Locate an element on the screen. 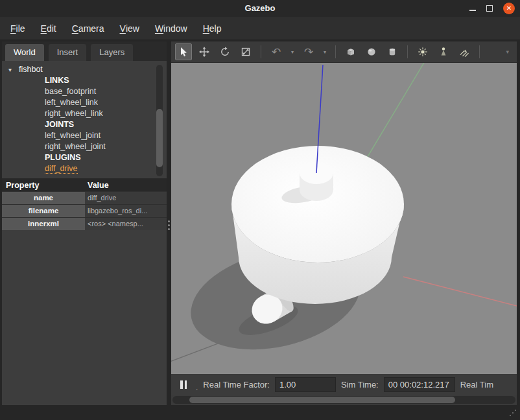 The width and height of the screenshot is (520, 420). property-table: Property Value name diff_drive filename … is located at coordinates (84, 204).